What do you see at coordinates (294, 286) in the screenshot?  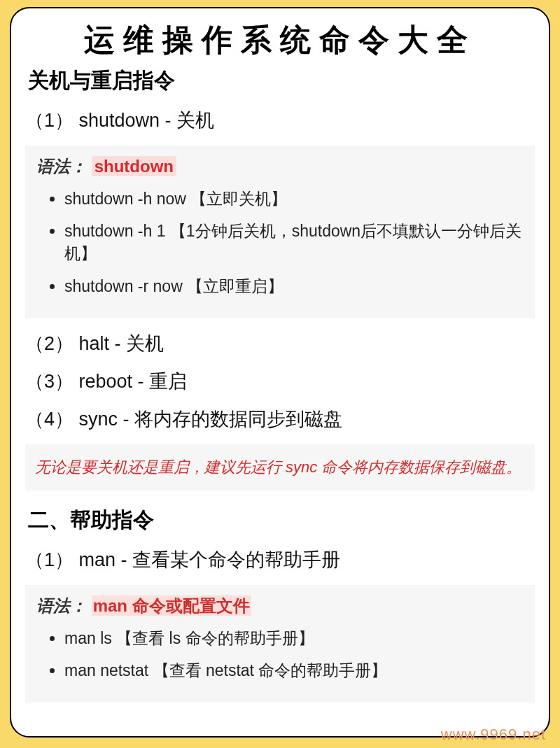 I see `list-item: shutdown -r now 【立即重启】` at bounding box center [294, 286].